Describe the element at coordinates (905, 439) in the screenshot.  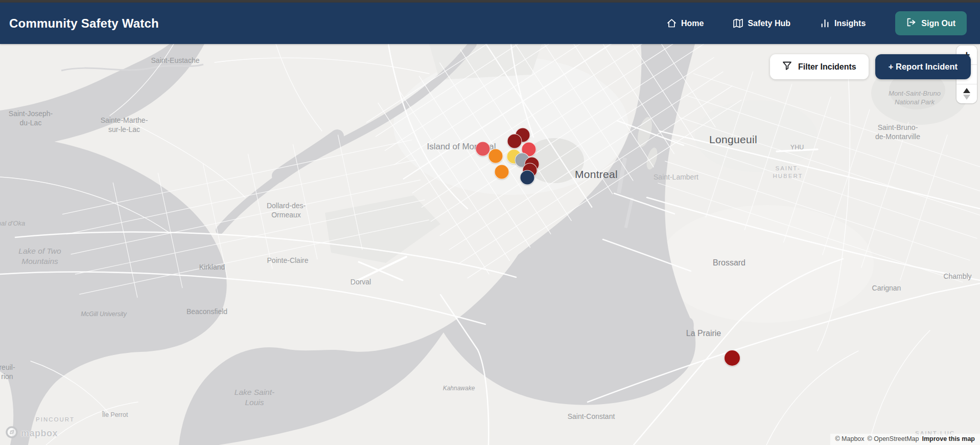
I see `map-attribution: © Mapbox © OpenStreetMap Improve this ma…` at that location.